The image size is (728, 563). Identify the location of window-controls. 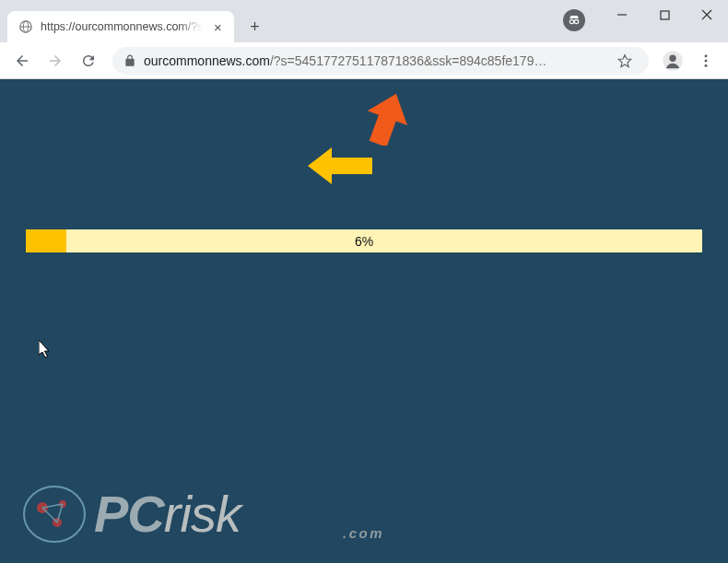
(664, 15).